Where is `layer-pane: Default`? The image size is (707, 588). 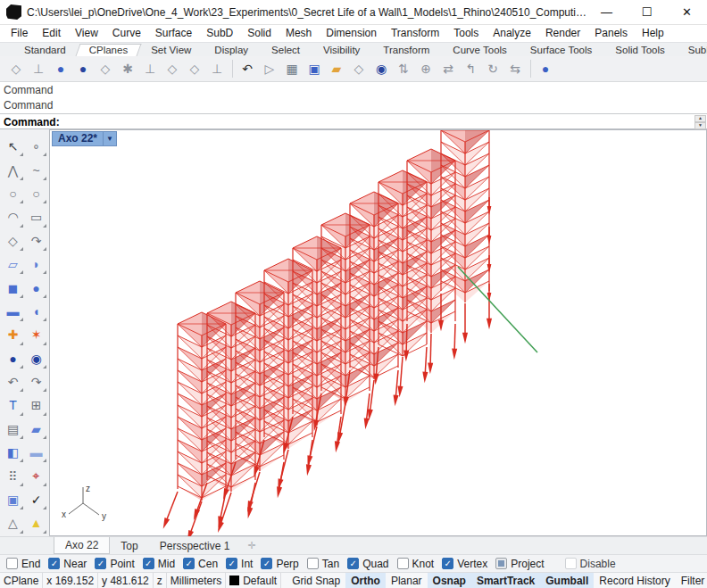
layer-pane: Default is located at coordinates (254, 580).